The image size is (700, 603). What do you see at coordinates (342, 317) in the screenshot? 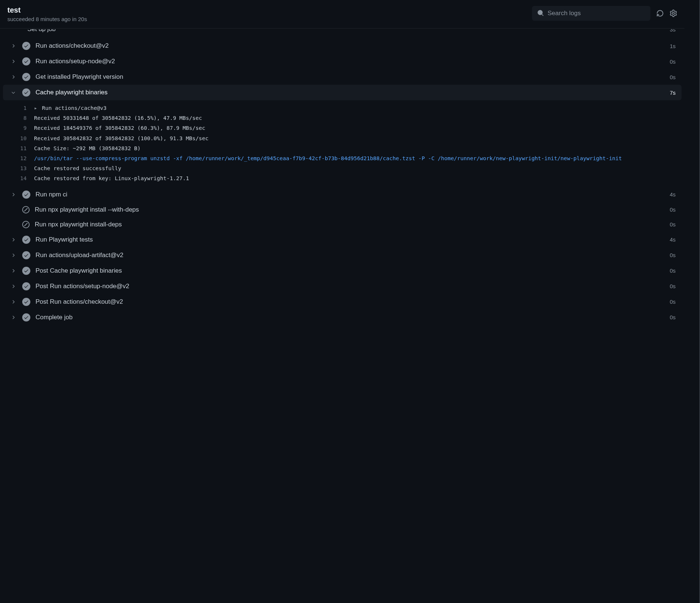
I see `step-row: Complete job 0s` at bounding box center [342, 317].